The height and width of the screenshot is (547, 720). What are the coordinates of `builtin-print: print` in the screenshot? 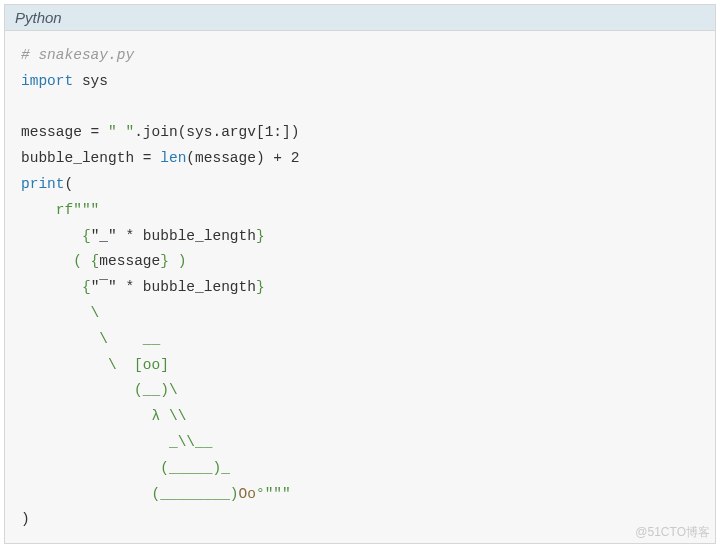 It's located at (43, 184).